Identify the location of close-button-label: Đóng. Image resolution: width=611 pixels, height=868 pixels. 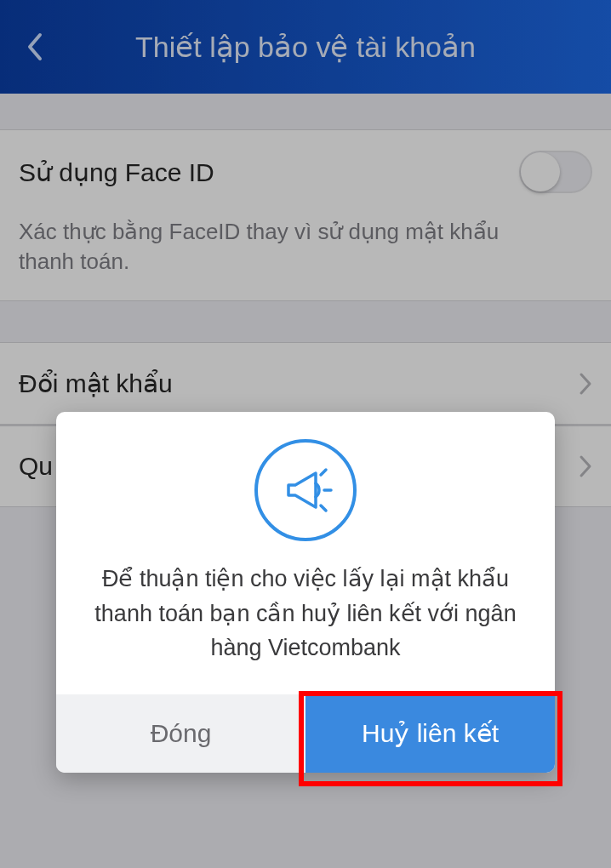
(181, 734).